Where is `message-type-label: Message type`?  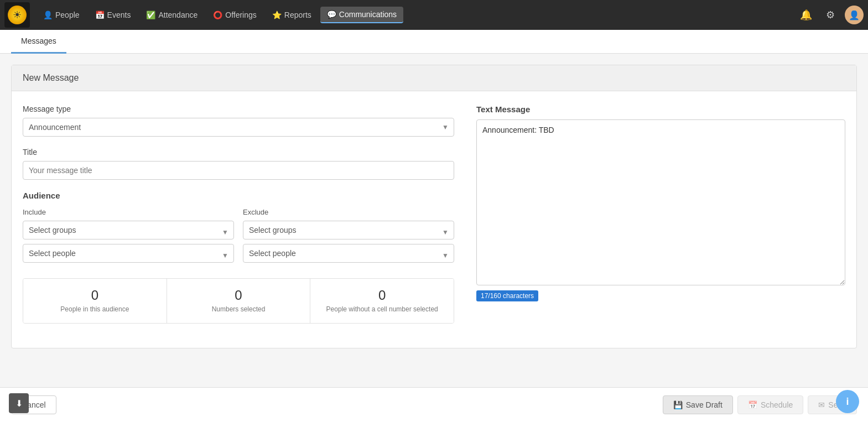 message-type-label: Message type is located at coordinates (238, 109).